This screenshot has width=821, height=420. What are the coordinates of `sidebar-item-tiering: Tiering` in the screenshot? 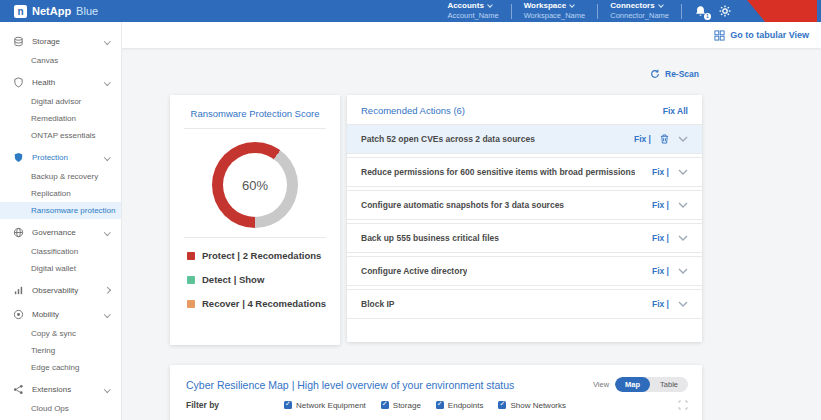 It's located at (60, 350).